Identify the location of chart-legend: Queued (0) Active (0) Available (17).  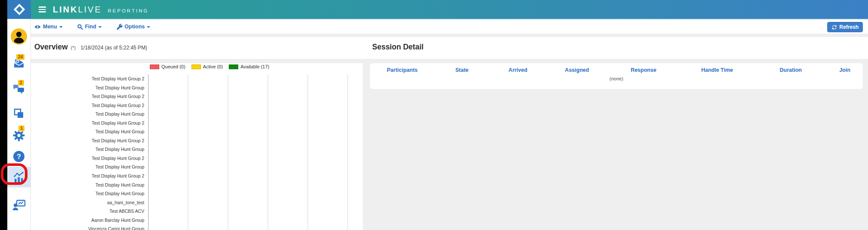
(256, 67).